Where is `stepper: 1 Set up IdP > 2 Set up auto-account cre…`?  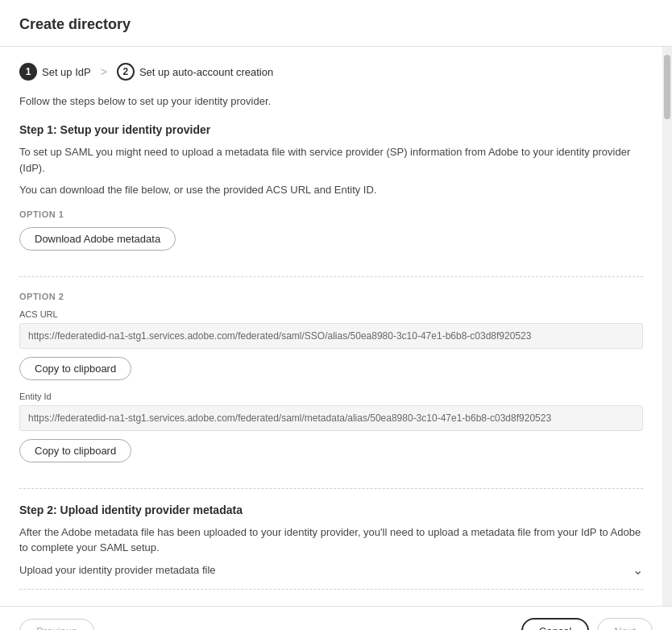
stepper: 1 Set up IdP > 2 Set up auto-account cre… is located at coordinates (331, 72).